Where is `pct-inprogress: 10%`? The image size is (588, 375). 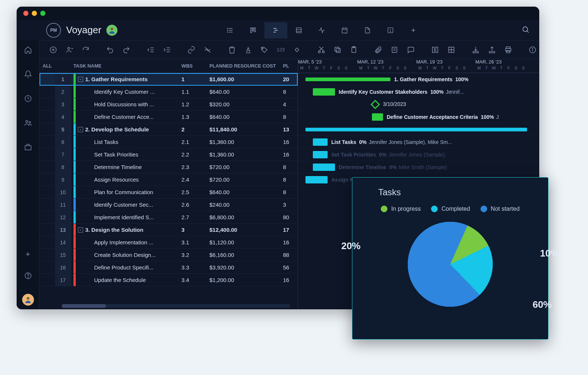
pct-inprogress: 10% is located at coordinates (550, 253).